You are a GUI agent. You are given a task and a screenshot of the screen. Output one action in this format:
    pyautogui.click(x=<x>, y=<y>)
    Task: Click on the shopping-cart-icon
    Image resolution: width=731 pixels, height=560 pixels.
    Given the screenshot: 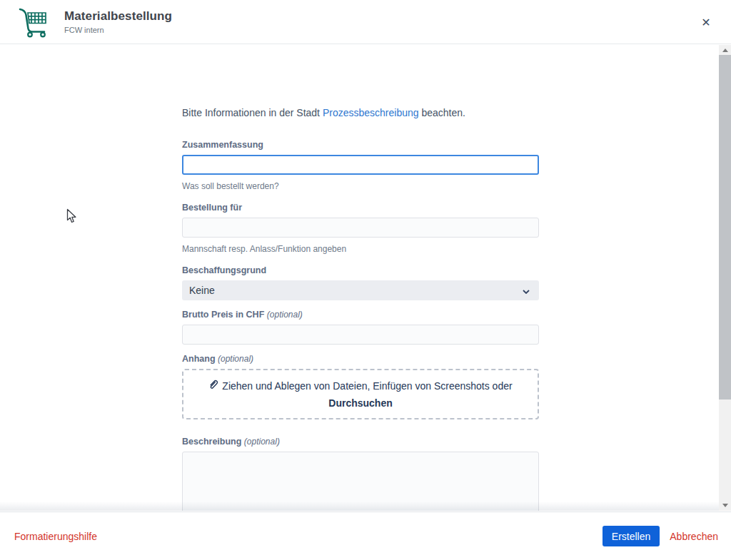 What is the action you would take?
    pyautogui.click(x=33, y=24)
    